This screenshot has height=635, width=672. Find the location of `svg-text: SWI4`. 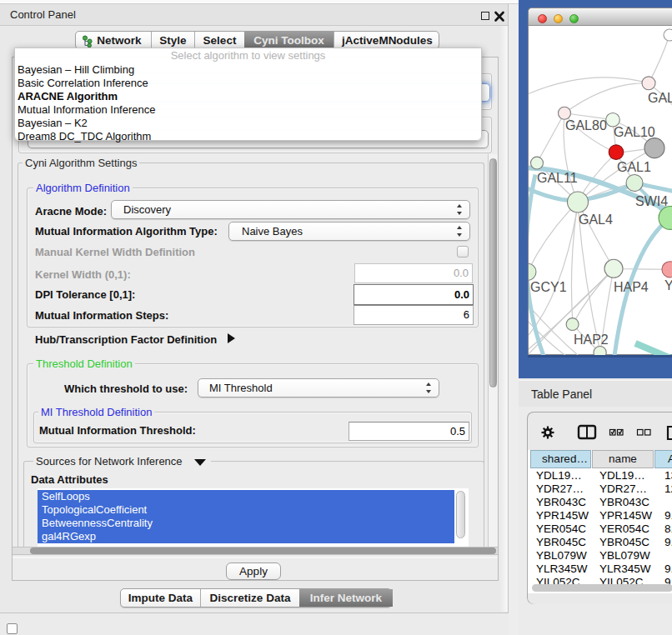

svg-text: SWI4 is located at coordinates (652, 202).